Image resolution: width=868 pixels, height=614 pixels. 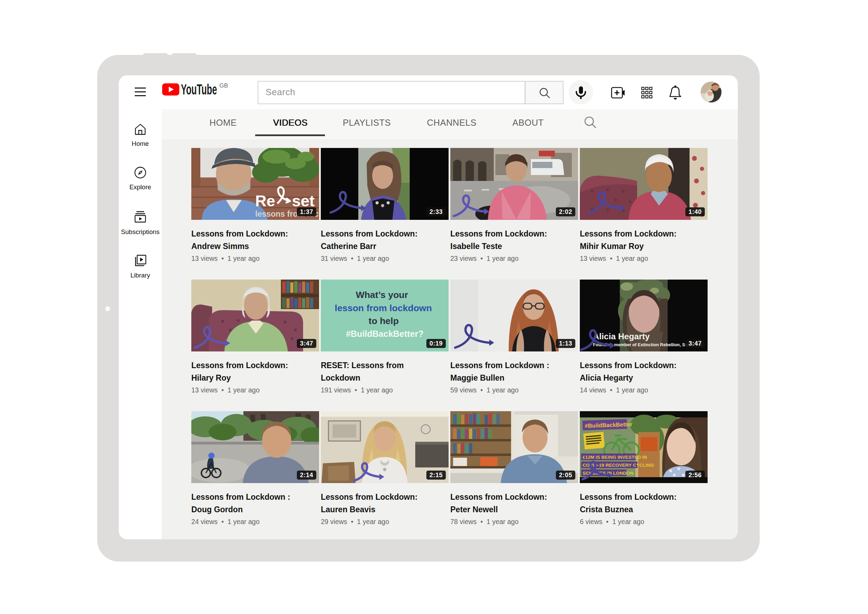 What do you see at coordinates (618, 465) in the screenshot?
I see `svg-text: COVID-19 RECOVERY CYCLING` at bounding box center [618, 465].